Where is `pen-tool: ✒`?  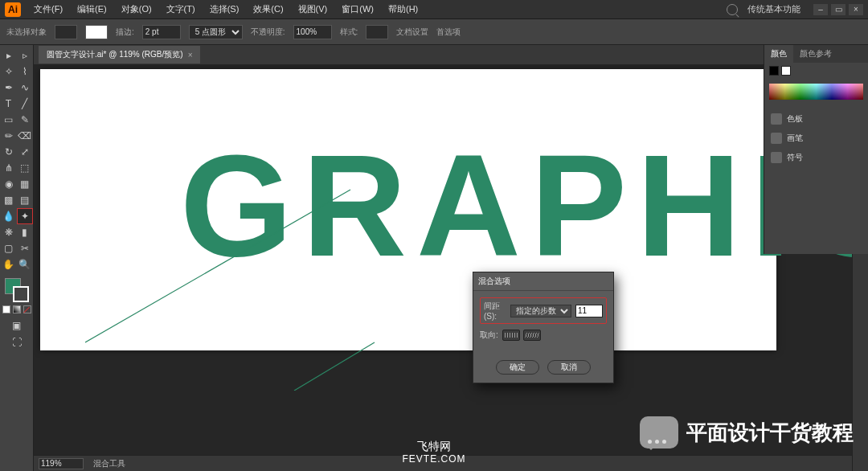
pen-tool: ✒ is located at coordinates (9, 88).